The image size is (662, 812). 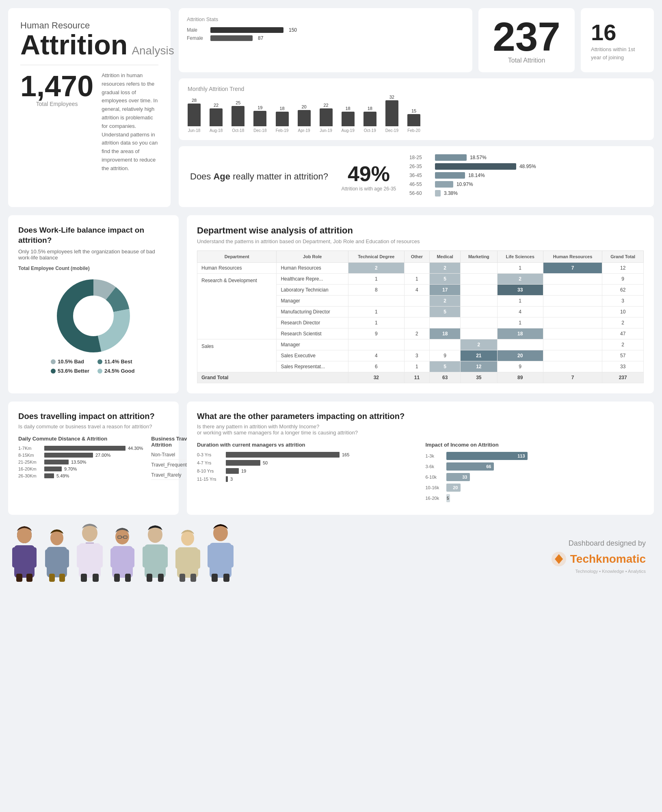 What do you see at coordinates (237, 356) in the screenshot?
I see `cell-dept: Sales` at bounding box center [237, 356].